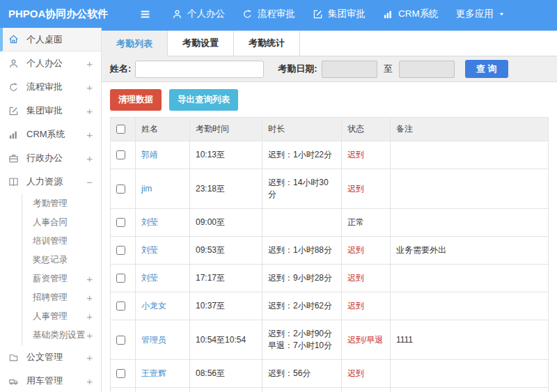 The image size is (557, 392). Describe the element at coordinates (146, 189) in the screenshot. I see `employee-name-link: jim` at that location.